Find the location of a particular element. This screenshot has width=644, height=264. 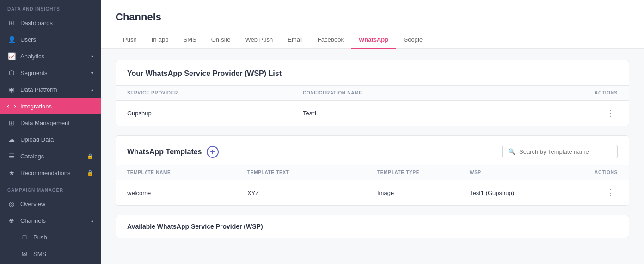

sidebar-item-label: SMS is located at coordinates (40, 254).